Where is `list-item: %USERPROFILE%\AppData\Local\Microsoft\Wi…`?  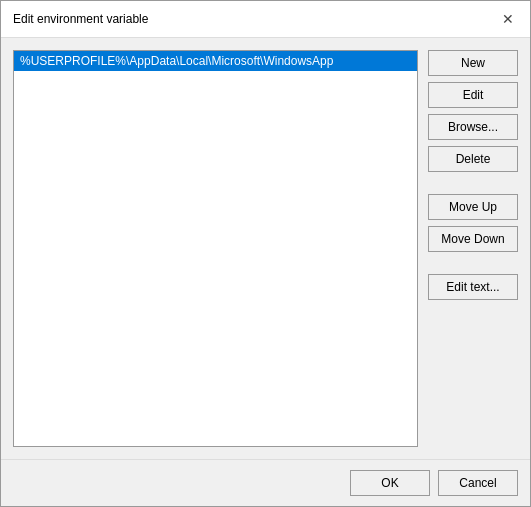 list-item: %USERPROFILE%\AppData\Local\Microsoft\Wi… is located at coordinates (216, 61).